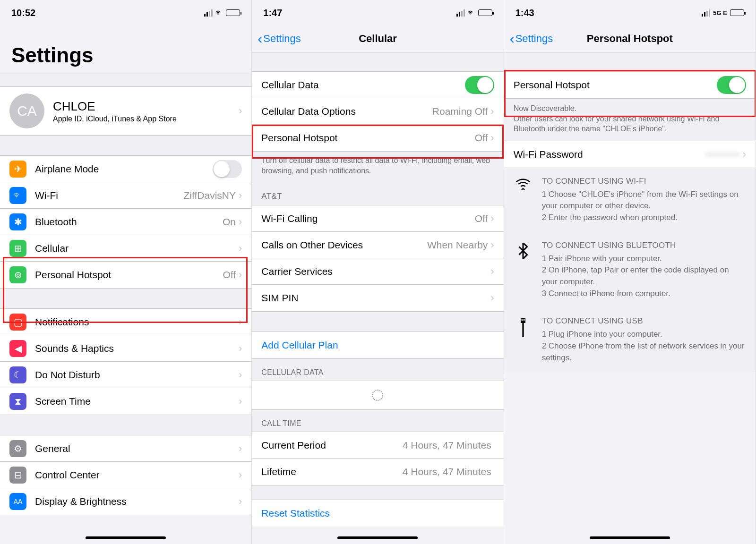  I want to click on settings-row: Cellular Data, so click(378, 85).